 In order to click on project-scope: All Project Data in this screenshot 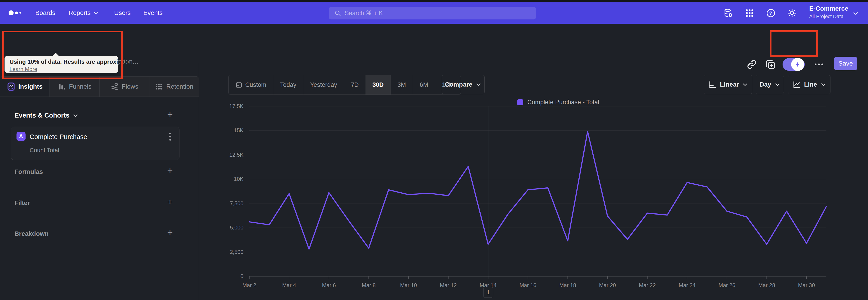, I will do `click(829, 17)`.